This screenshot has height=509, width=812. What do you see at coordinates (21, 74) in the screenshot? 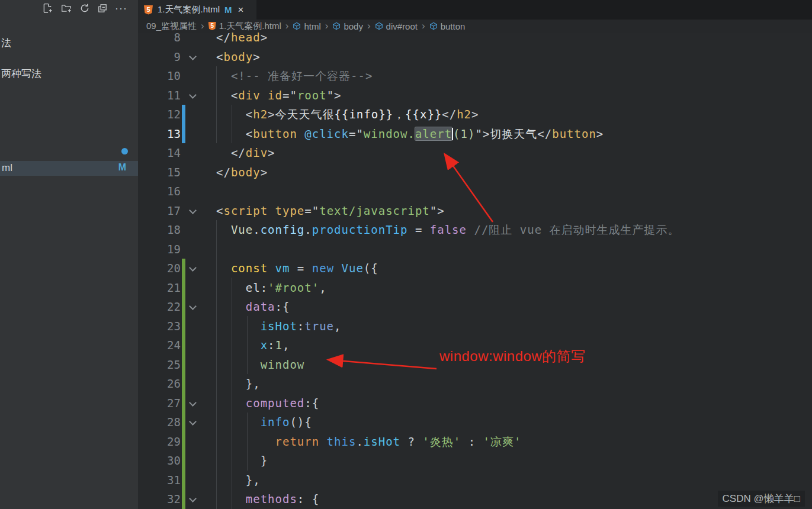
I see `tree-item: 两种写法` at bounding box center [21, 74].